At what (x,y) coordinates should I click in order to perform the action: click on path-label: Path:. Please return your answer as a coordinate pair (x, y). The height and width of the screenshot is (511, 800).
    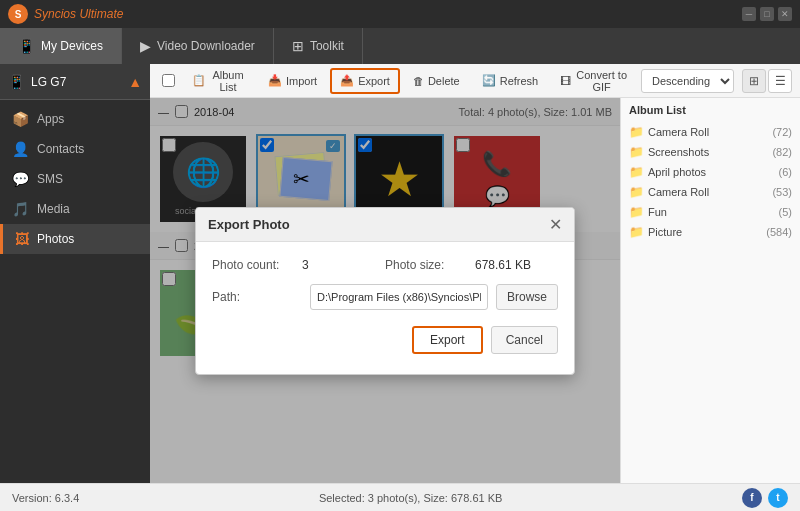
    Looking at the image, I should click on (257, 297).